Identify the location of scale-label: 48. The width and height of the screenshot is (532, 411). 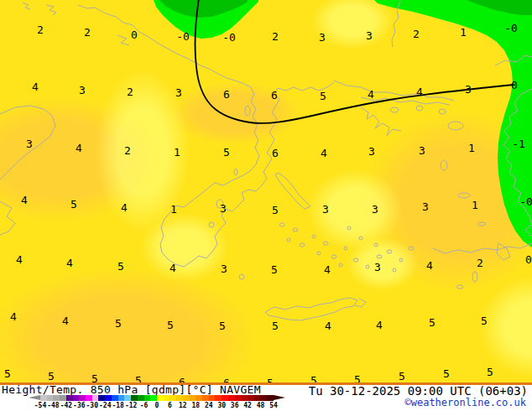
(261, 406).